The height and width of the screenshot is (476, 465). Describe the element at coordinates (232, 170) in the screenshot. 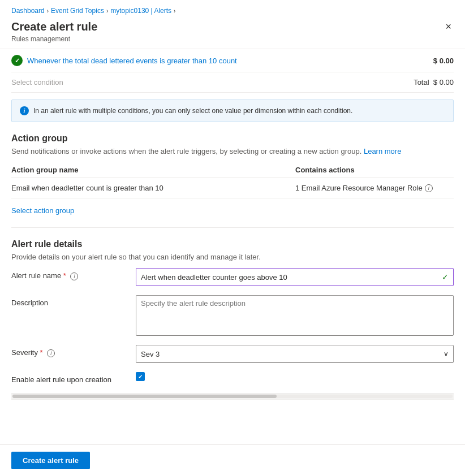

I see `action-group-table-header: Action group name Contains actions` at that location.